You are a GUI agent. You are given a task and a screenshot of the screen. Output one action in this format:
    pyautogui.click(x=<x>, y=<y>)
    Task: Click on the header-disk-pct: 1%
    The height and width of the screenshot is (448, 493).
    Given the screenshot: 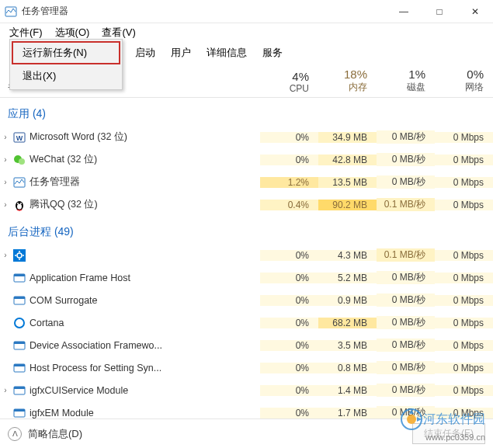 What is the action you would take?
    pyautogui.click(x=401, y=75)
    